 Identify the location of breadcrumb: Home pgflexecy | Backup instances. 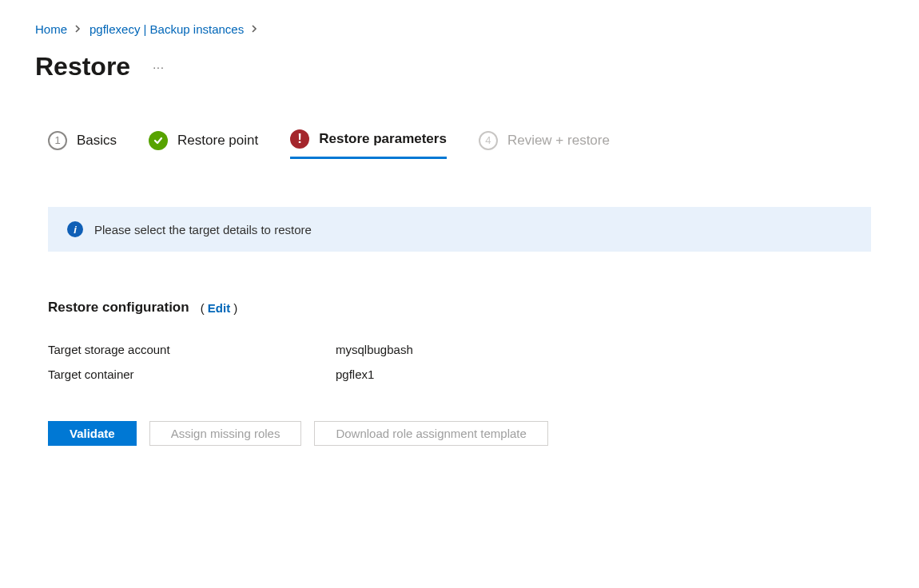
(460, 29).